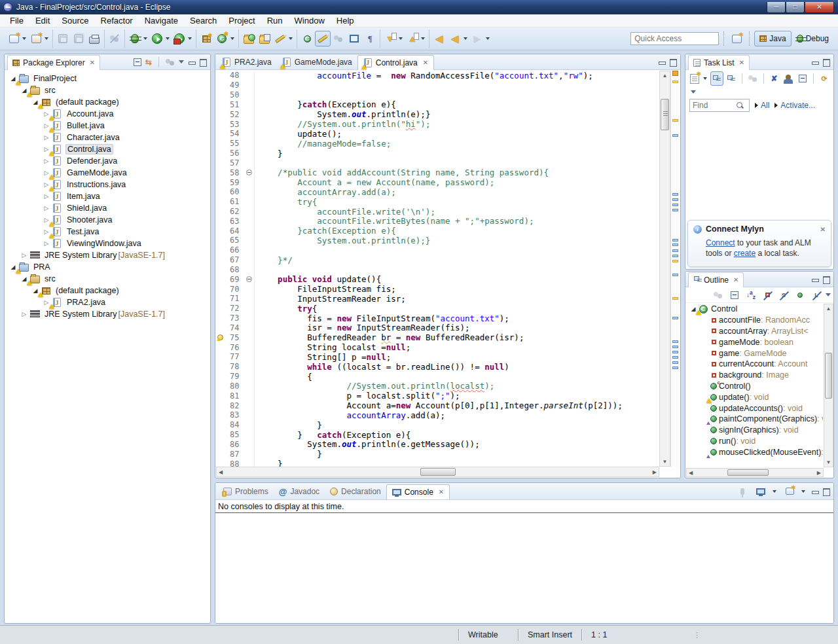 This screenshot has height=644, width=838. I want to click on code-line: 66, so click(437, 250).